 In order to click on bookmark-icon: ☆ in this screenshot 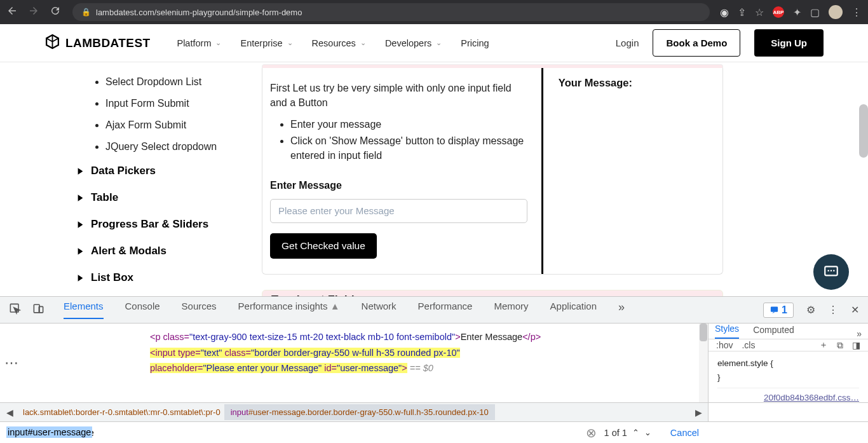, I will do `click(759, 13)`.